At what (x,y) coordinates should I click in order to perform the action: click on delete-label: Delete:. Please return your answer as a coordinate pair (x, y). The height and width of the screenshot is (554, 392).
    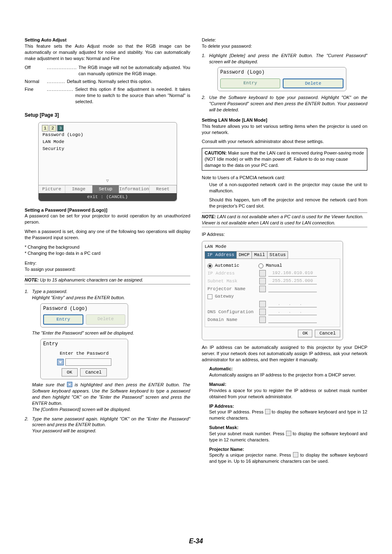
    Looking at the image, I should click on (284, 40).